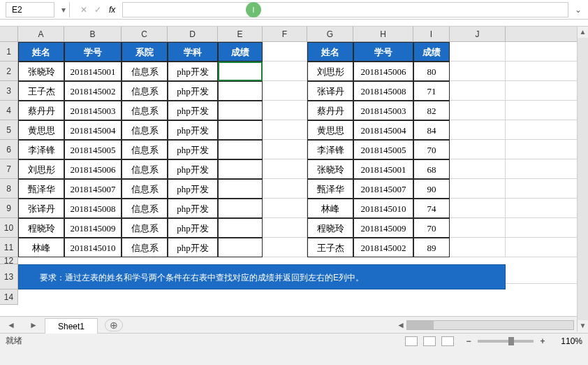 The height and width of the screenshot is (365, 588). What do you see at coordinates (383, 150) in the screenshot?
I see `right-id-4: 2018145005` at bounding box center [383, 150].